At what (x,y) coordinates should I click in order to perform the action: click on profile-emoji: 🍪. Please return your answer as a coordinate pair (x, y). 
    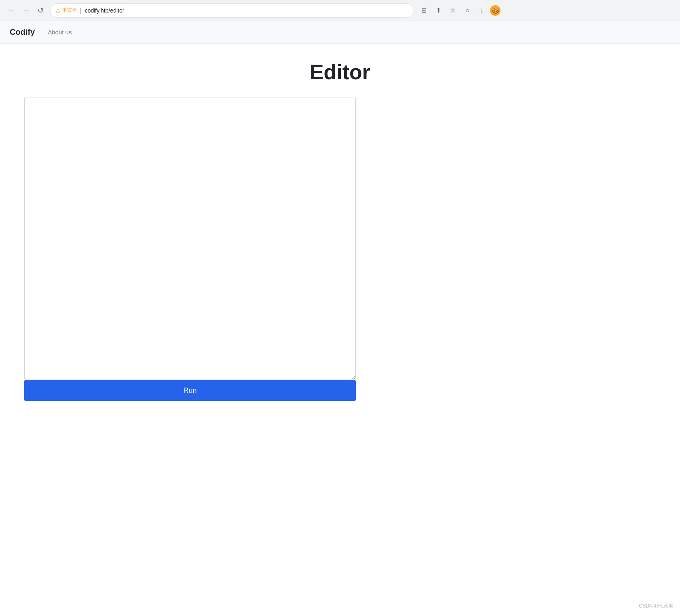
    Looking at the image, I should click on (496, 11).